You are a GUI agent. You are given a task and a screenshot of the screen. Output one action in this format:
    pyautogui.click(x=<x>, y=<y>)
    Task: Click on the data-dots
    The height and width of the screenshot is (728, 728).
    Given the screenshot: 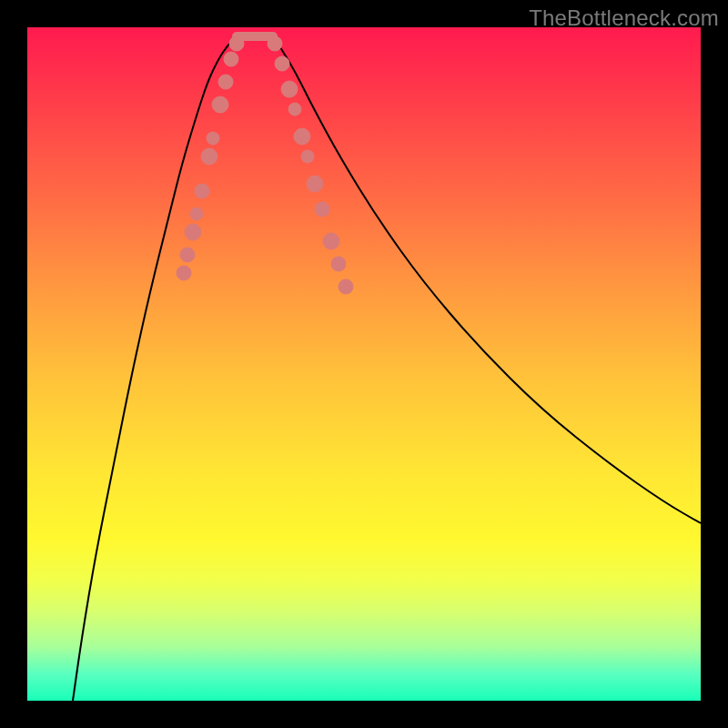 What is the action you would take?
    pyautogui.click(x=265, y=166)
    